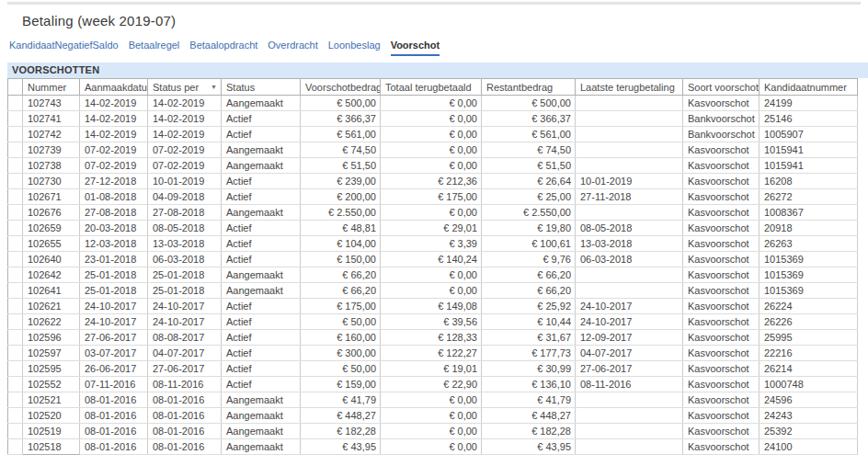 Image resolution: width=868 pixels, height=466 pixels. Describe the element at coordinates (433, 134) in the screenshot. I see `table-row: 10274214-02-201914-02-2019Actief€ 561,00…` at that location.